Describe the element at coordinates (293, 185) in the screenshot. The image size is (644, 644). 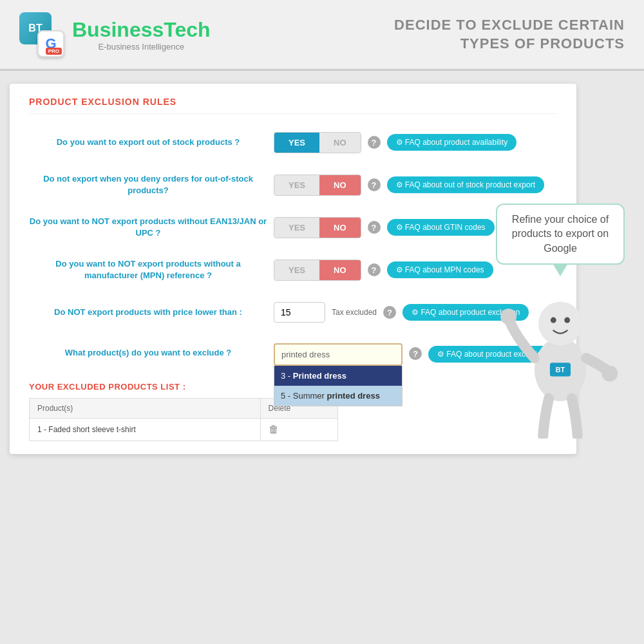
I see `row-deny-orders: Do not export when you deny orders for o…` at that location.